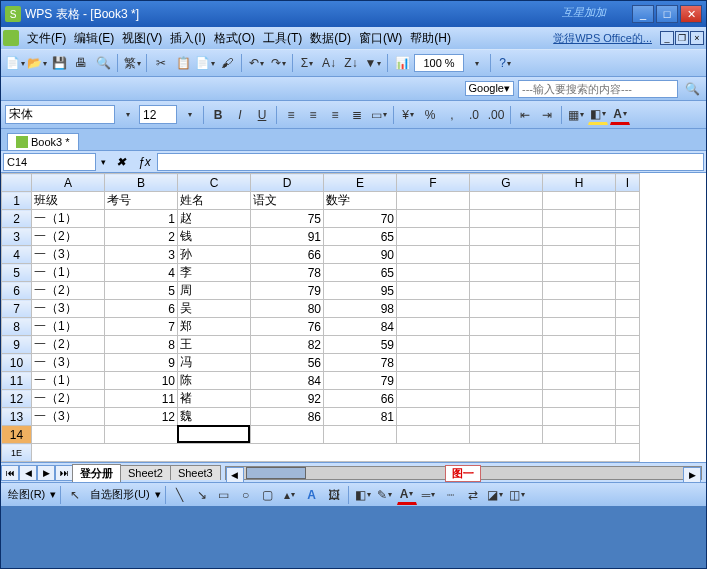 The height and width of the screenshot is (569, 707). What do you see at coordinates (60, 114) in the screenshot?
I see `font-name-box` at bounding box center [60, 114].